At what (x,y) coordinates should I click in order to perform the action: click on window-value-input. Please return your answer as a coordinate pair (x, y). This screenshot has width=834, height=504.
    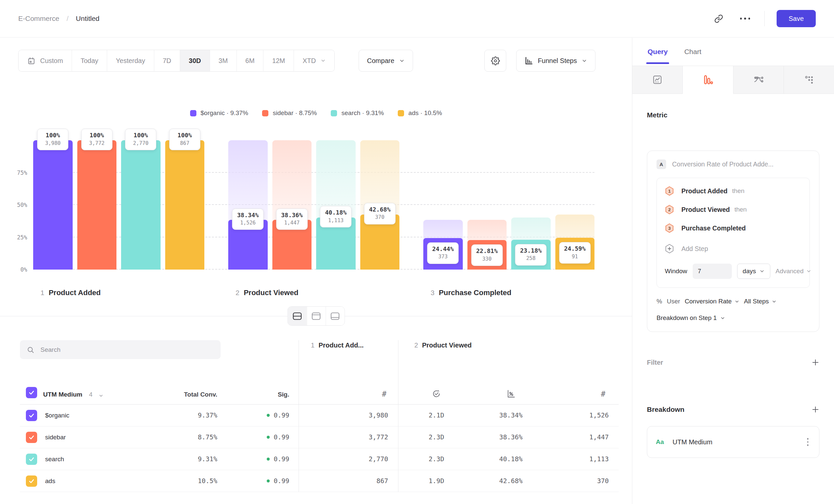
    Looking at the image, I should click on (712, 271).